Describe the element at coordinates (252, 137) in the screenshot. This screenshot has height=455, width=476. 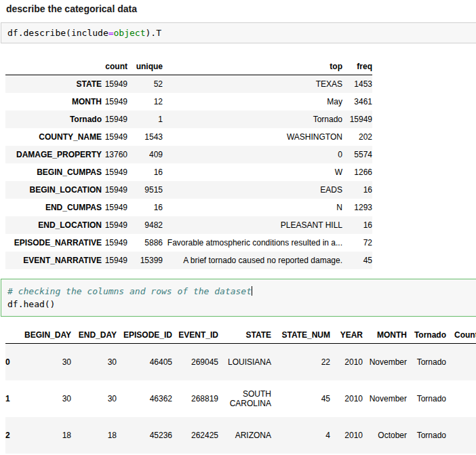
I see `cell: WASHINGTON` at that location.